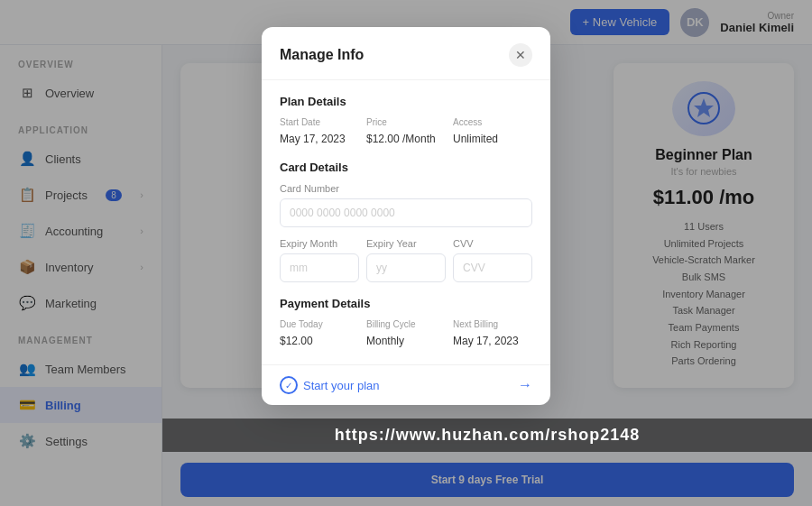 Image resolution: width=812 pixels, height=506 pixels. I want to click on billing-cycle-value: Monthly, so click(385, 341).